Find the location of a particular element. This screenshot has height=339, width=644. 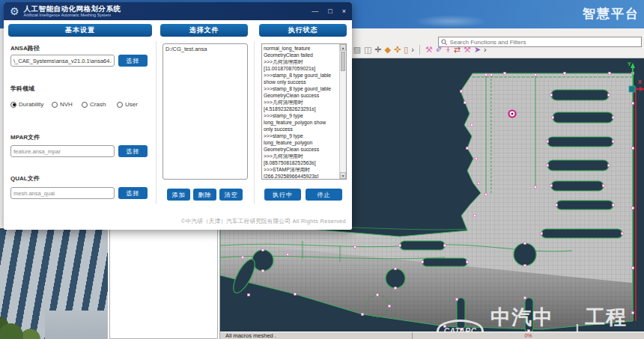

edit-sheet-icon: ✐ is located at coordinates (439, 49).